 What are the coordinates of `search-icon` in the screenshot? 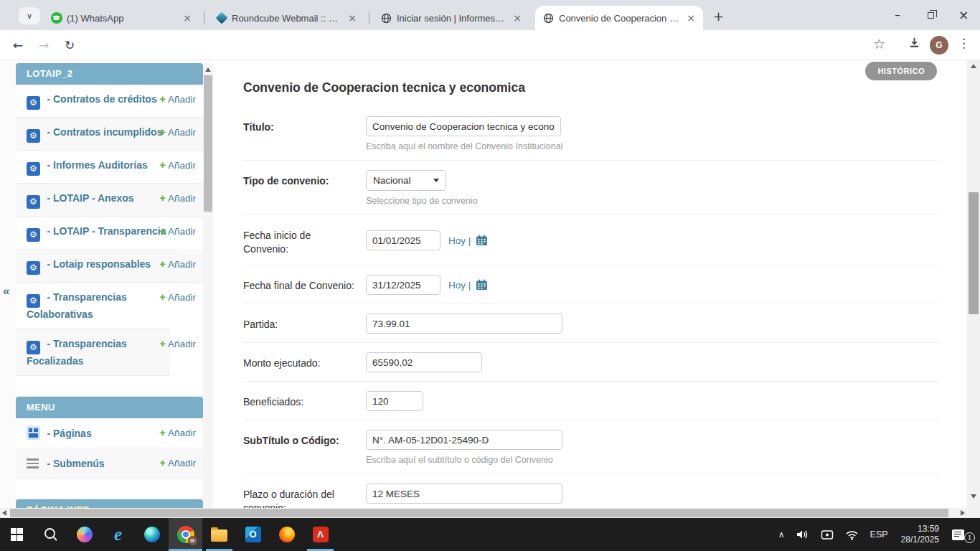 It's located at (50, 534).